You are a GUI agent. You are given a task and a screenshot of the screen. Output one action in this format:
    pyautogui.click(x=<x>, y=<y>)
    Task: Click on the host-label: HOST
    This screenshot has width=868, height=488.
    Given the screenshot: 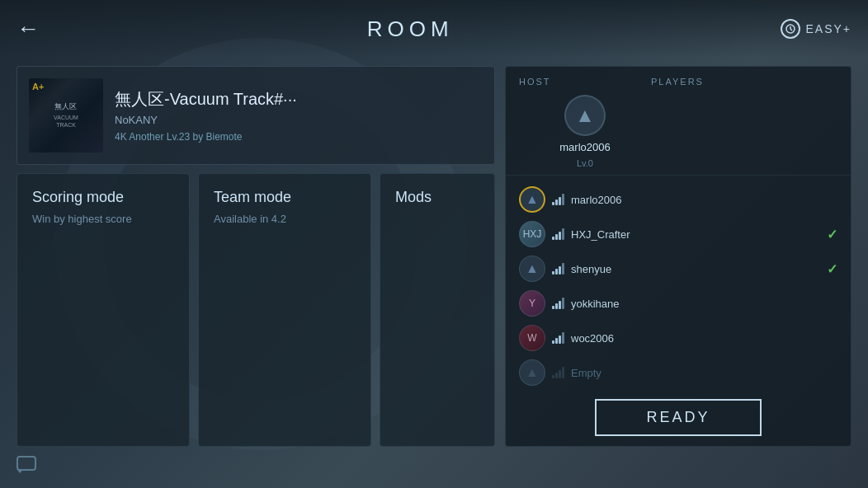 What is the action you would take?
    pyautogui.click(x=585, y=82)
    